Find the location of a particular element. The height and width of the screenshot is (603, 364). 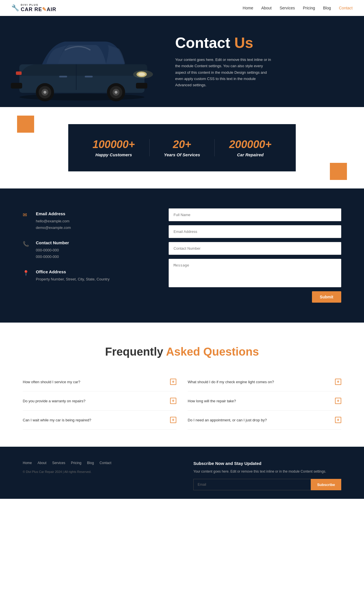

faq-title-accent: Asked Questions is located at coordinates (213, 352).